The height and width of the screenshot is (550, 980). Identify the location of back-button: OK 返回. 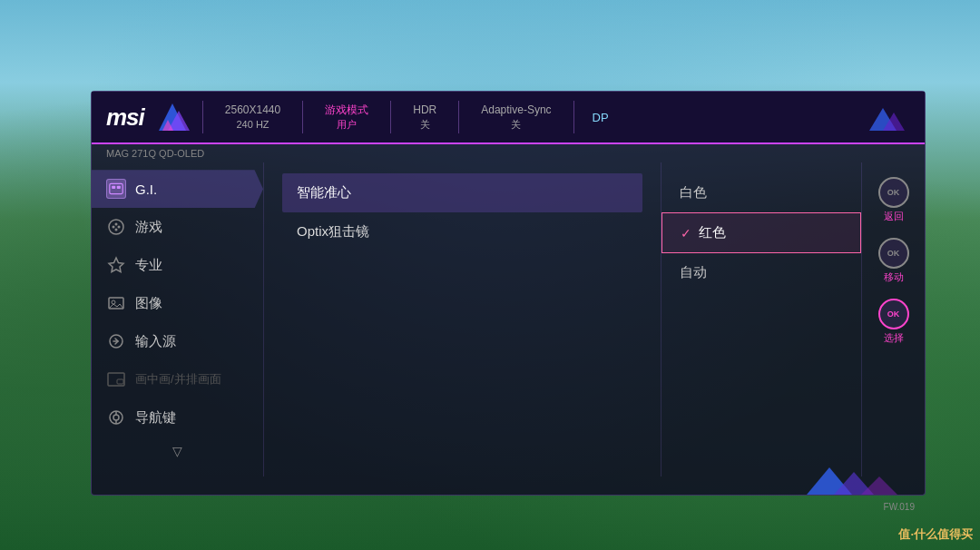
(894, 200).